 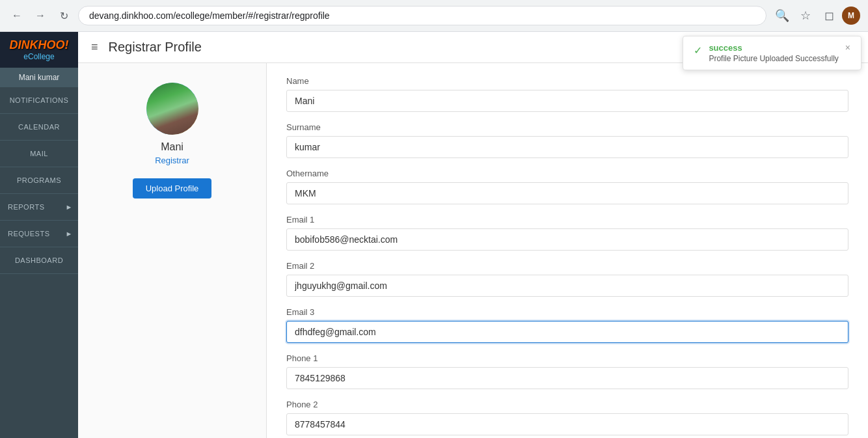 What do you see at coordinates (567, 173) in the screenshot?
I see `label-othername: Othername` at bounding box center [567, 173].